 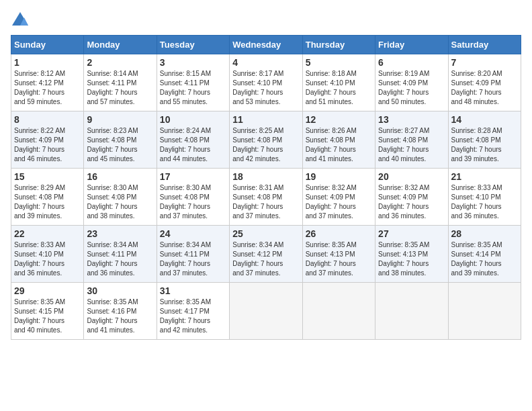 What do you see at coordinates (266, 120) in the screenshot?
I see `day-number: 11` at bounding box center [266, 120].